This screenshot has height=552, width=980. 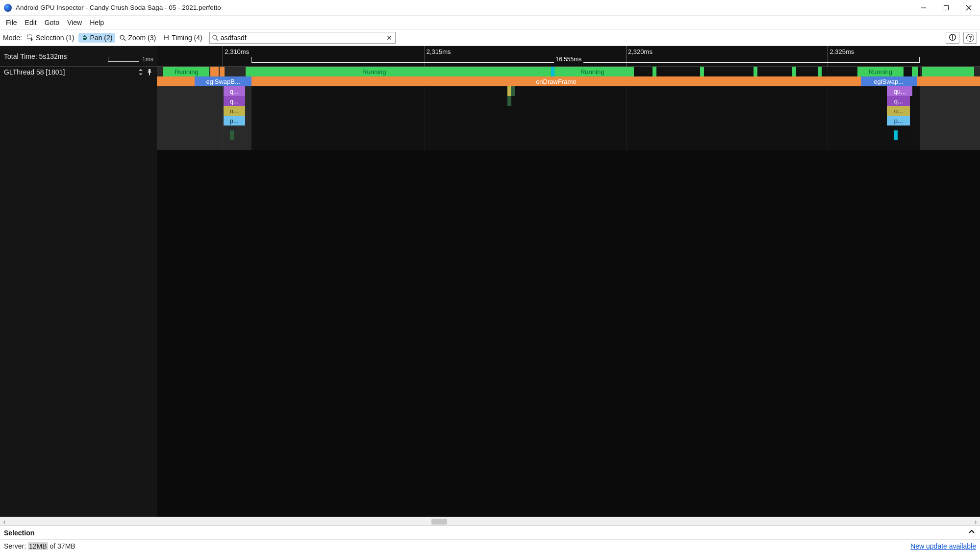 What do you see at coordinates (141, 72) in the screenshot?
I see `collapse-icon` at bounding box center [141, 72].